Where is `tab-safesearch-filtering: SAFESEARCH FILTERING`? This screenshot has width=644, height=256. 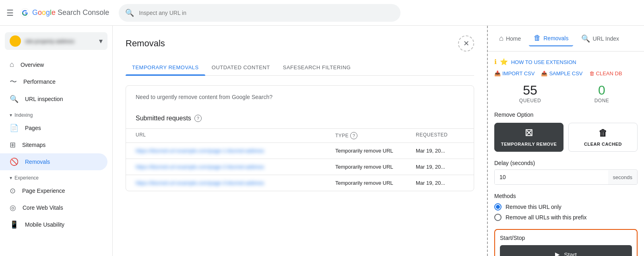
tab-safesearch-filtering: SAFESEARCH FILTERING is located at coordinates (317, 68).